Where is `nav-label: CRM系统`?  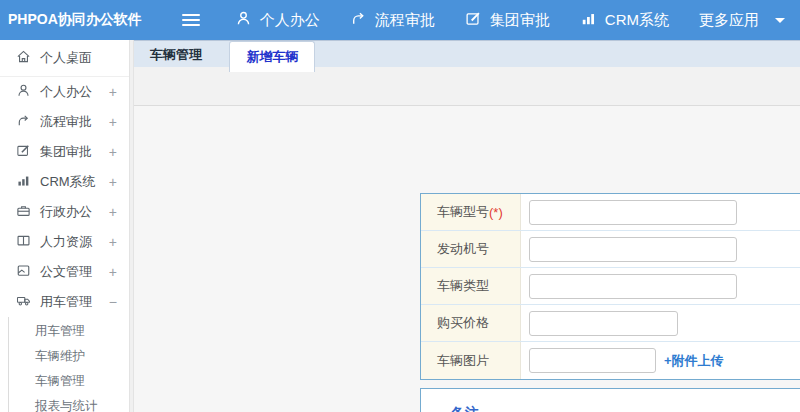 nav-label: CRM系统 is located at coordinates (637, 20).